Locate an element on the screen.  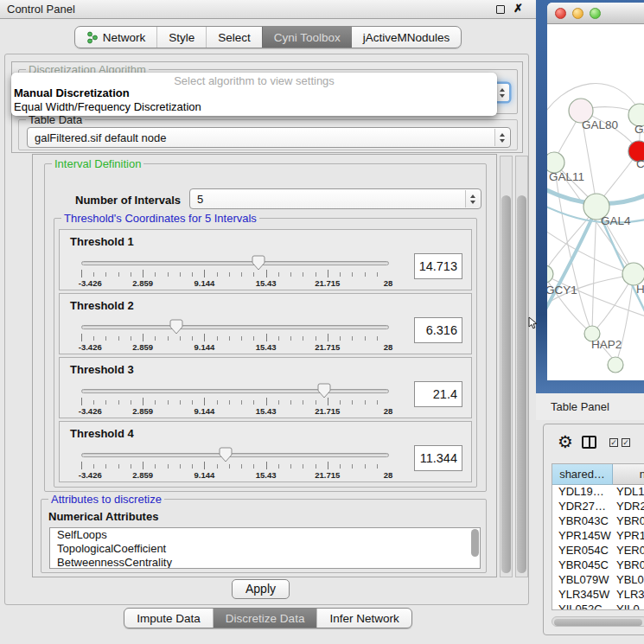
table-horizontal-scrollbar is located at coordinates (598, 622).